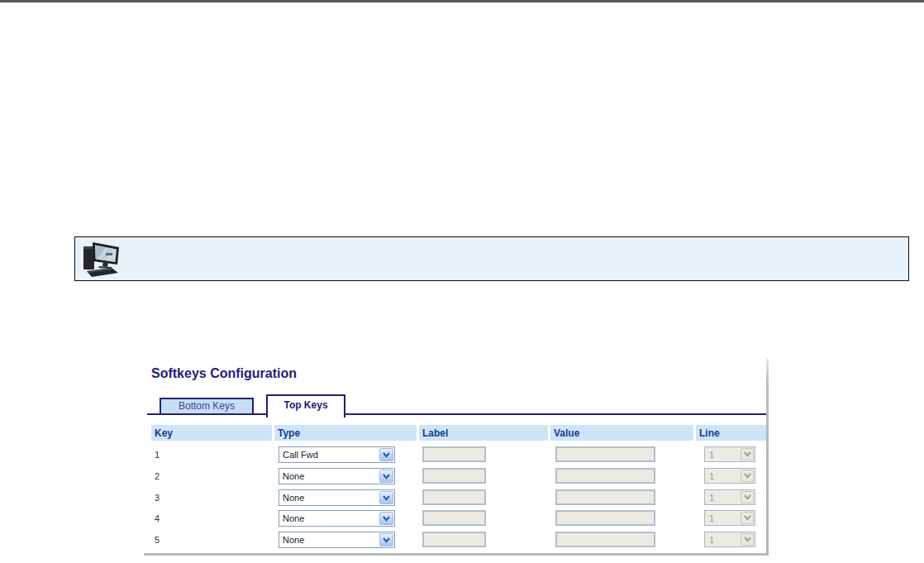  What do you see at coordinates (207, 407) in the screenshot?
I see `tab-bottom-keys: Bottom Keys` at bounding box center [207, 407].